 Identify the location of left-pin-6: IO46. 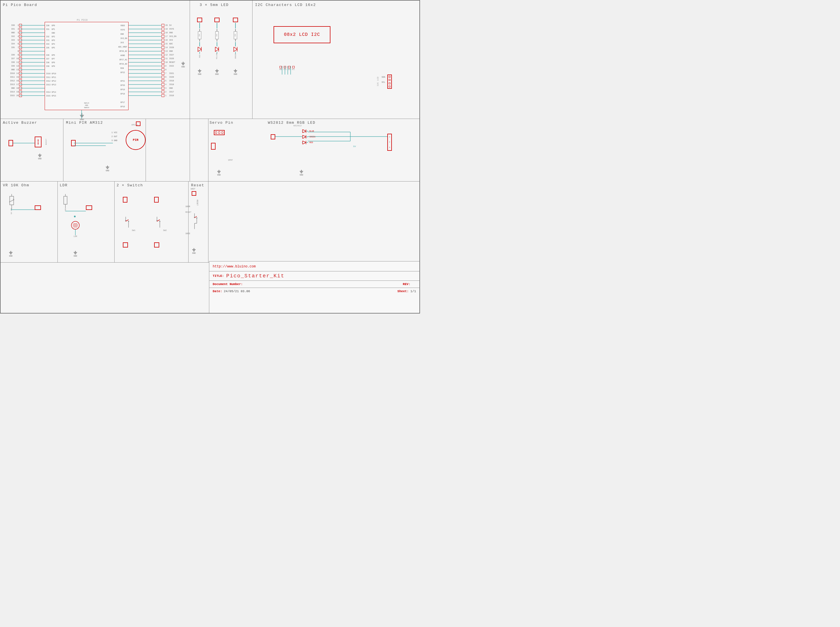
(15, 44).